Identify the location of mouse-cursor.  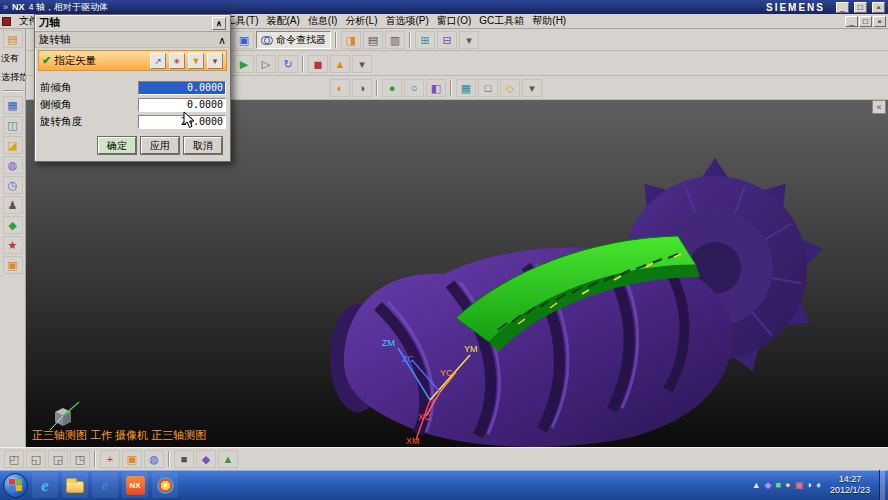
(189, 120).